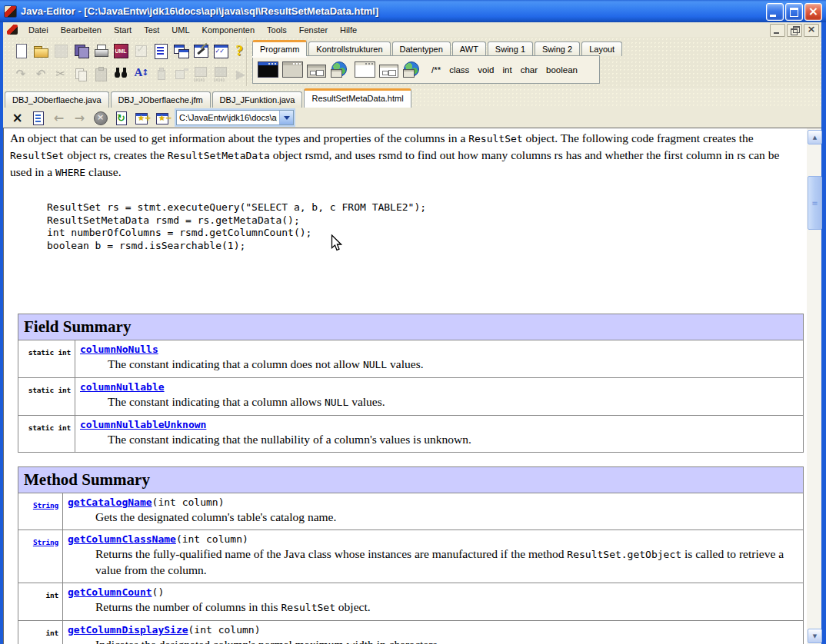  Describe the element at coordinates (162, 51) in the screenshot. I see `list-window-icon` at that location.